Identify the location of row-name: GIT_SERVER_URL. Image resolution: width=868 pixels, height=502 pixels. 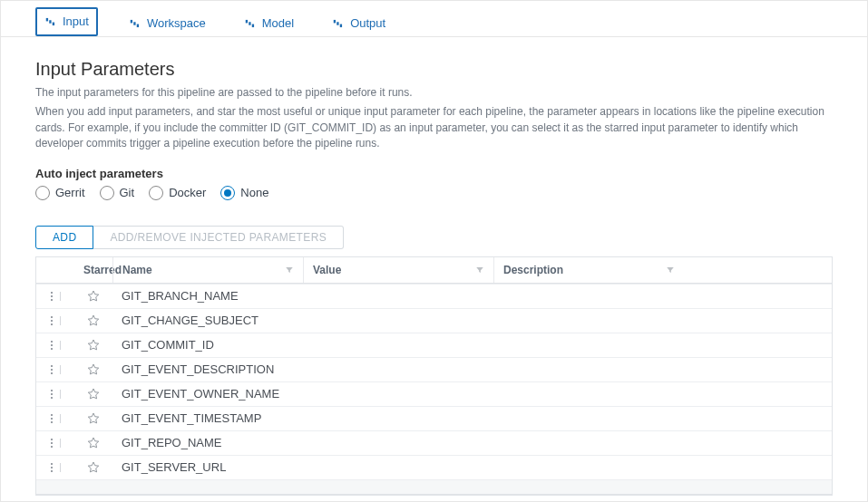
(208, 468).